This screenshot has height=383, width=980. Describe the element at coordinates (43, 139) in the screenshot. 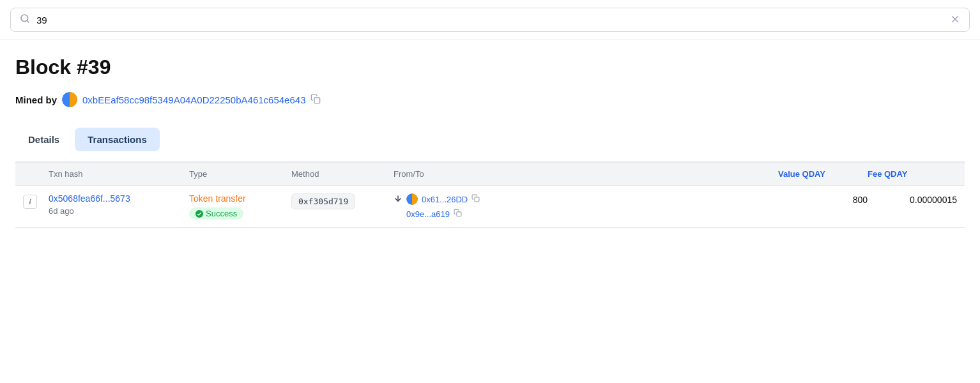

I see `tab-details: Details` at that location.